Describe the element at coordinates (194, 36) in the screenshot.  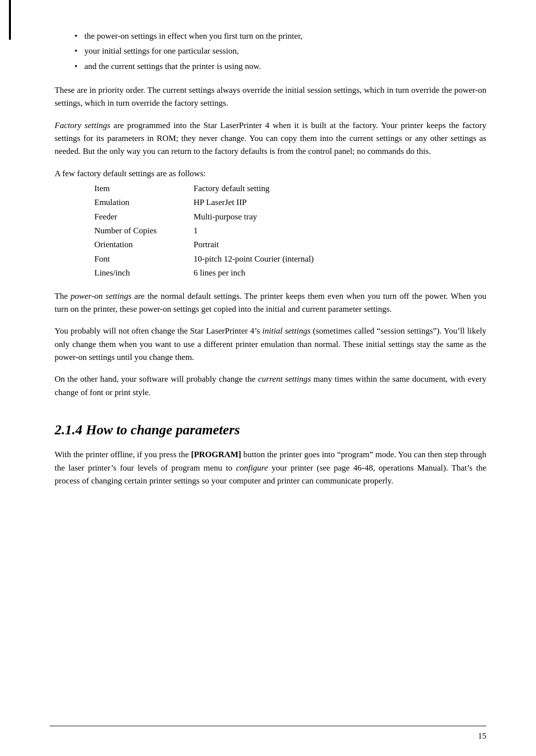
I see `bullet-text-1: the power-on settings in effect when you…` at that location.